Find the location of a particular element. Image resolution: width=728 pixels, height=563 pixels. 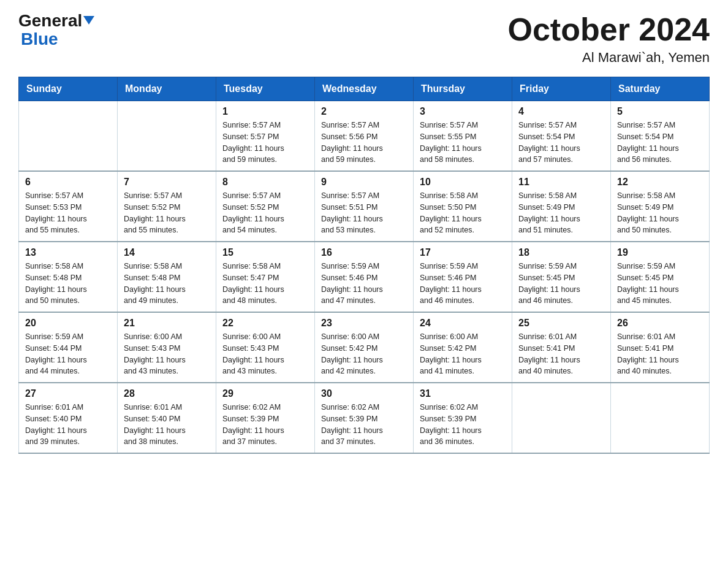

day-number: 3 is located at coordinates (463, 112).